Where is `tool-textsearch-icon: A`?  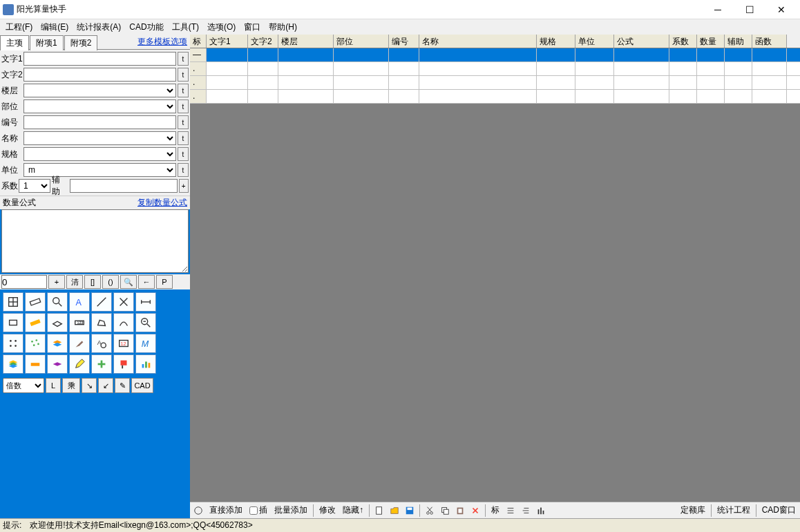 tool-textsearch-icon: A is located at coordinates (102, 343).